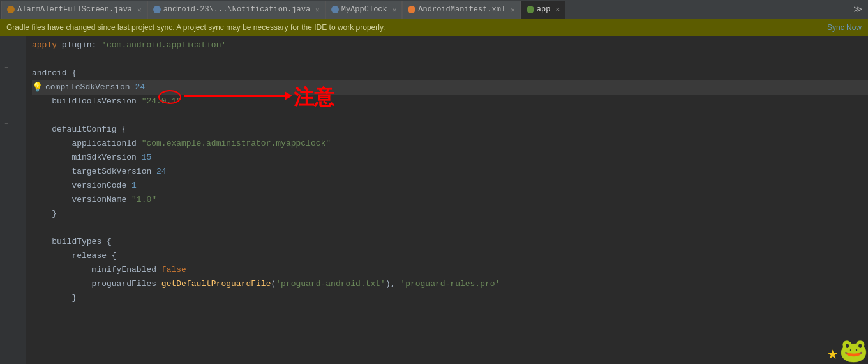 This screenshot has width=868, height=364. What do you see at coordinates (450, 186) in the screenshot?
I see `code-line-11: versionCode 1` at bounding box center [450, 186].